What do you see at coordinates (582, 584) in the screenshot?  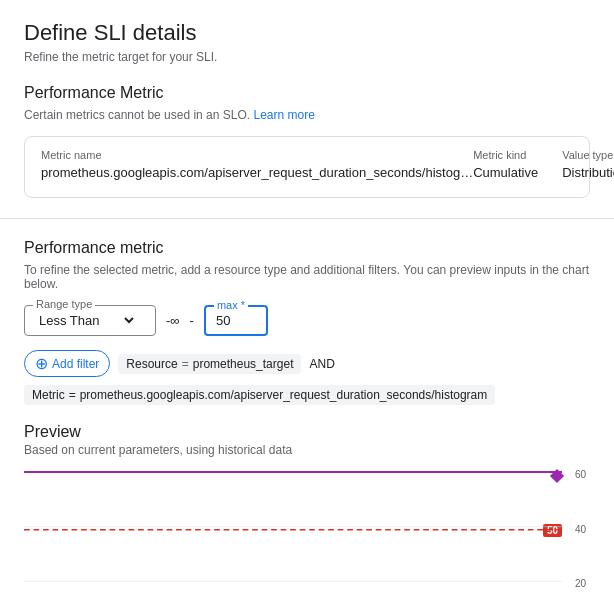 I see `y-label-20: 20` at bounding box center [582, 584].